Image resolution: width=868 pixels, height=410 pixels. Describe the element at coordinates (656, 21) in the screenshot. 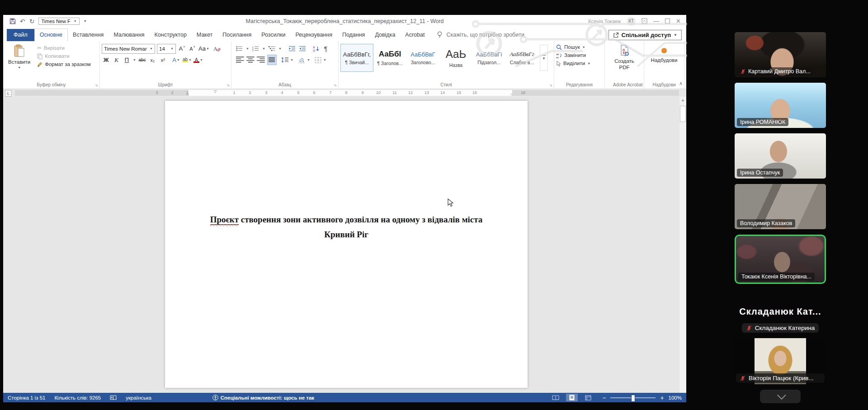

I see `minimize-button: —` at that location.